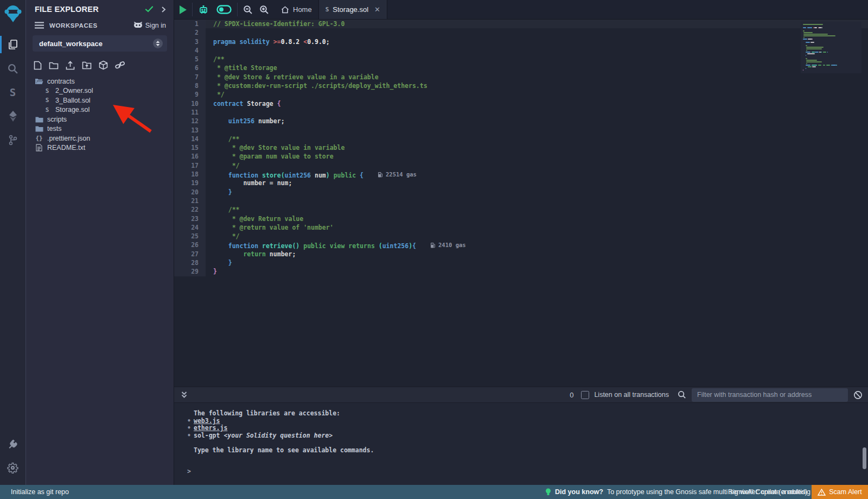 The image size is (868, 499). What do you see at coordinates (521, 156) in the screenshot?
I see `code-line-16: 16 * @param num value to store` at bounding box center [521, 156].